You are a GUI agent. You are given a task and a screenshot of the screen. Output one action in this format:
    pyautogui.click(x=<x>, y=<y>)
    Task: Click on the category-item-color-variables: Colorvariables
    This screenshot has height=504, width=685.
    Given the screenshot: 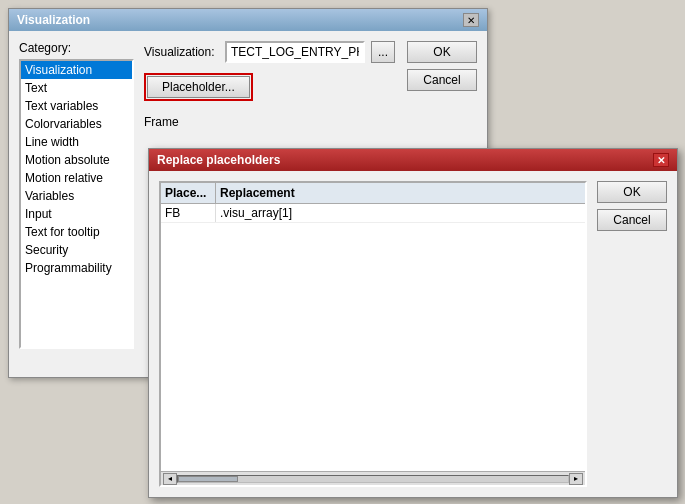 What is the action you would take?
    pyautogui.click(x=76, y=124)
    